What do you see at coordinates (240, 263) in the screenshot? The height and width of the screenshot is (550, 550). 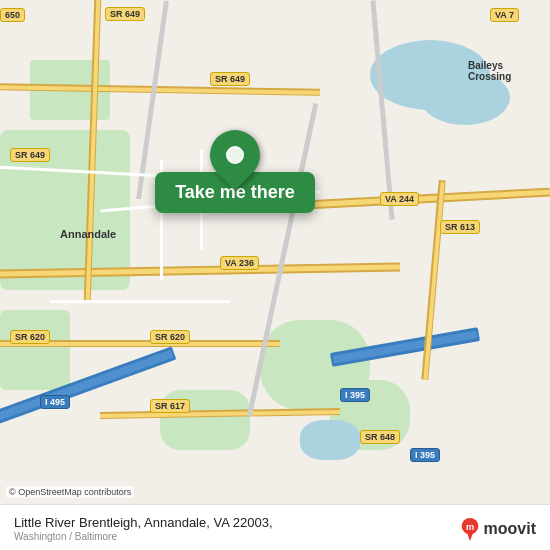 I see `shield-va236: VA 236` at bounding box center [240, 263].